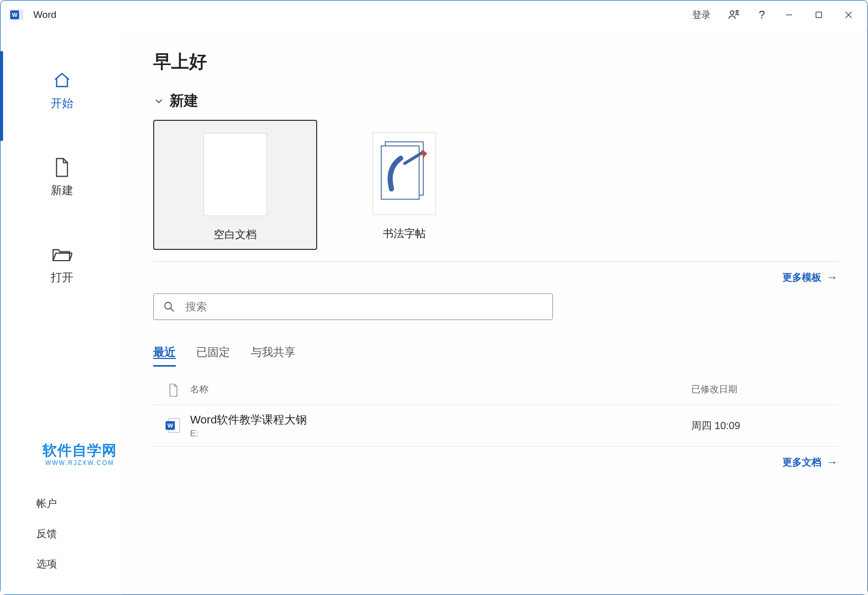 The height and width of the screenshot is (595, 868). Describe the element at coordinates (404, 185) in the screenshot. I see `template-calligraphy: 书法字帖` at that location.